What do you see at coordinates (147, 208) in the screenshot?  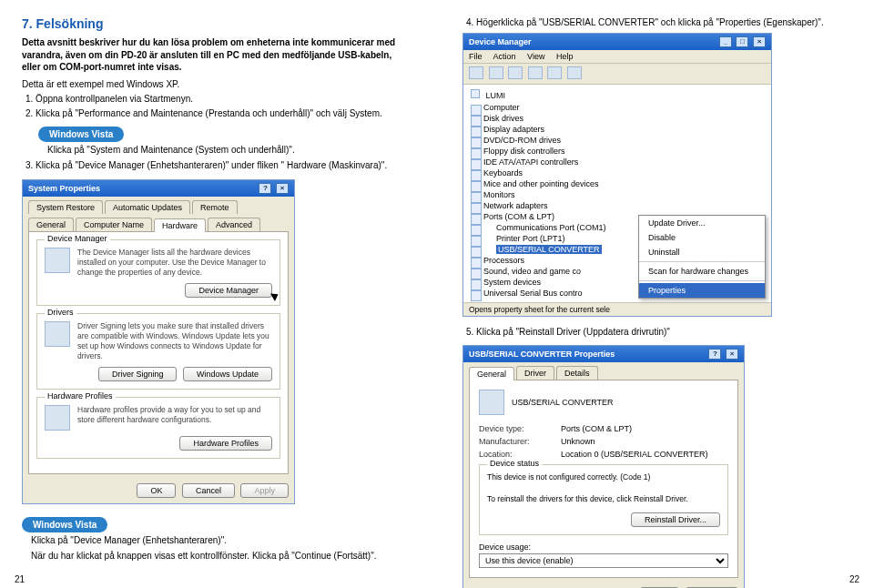 I see `tab-auto-updates: Automatic Updates` at bounding box center [147, 208].